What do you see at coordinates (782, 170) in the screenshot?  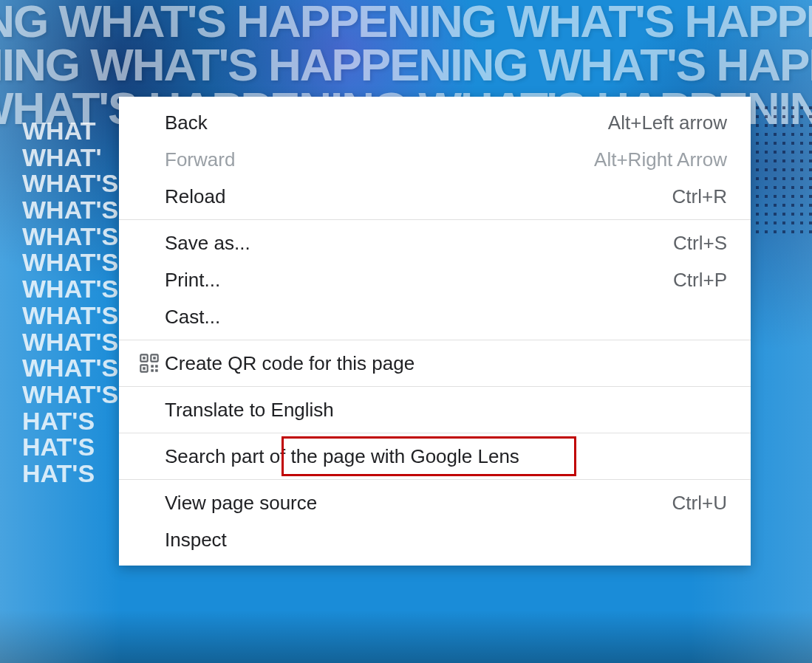 I see `halftone-pattern` at bounding box center [782, 170].